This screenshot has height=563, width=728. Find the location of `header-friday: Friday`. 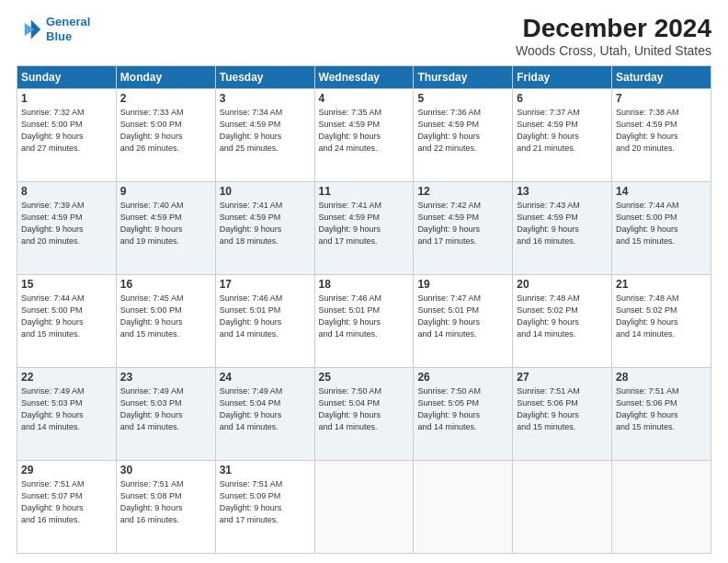

header-friday: Friday is located at coordinates (563, 77).